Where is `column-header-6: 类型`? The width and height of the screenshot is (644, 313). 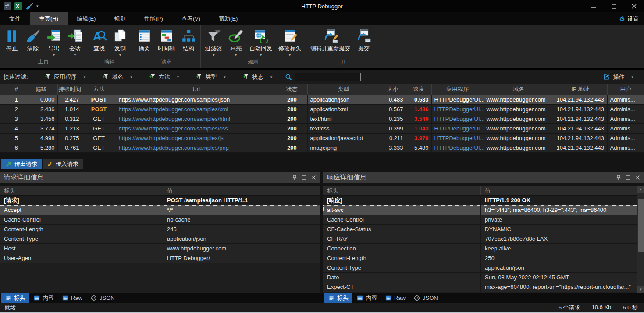 column-header-6: 类型 is located at coordinates (344, 89).